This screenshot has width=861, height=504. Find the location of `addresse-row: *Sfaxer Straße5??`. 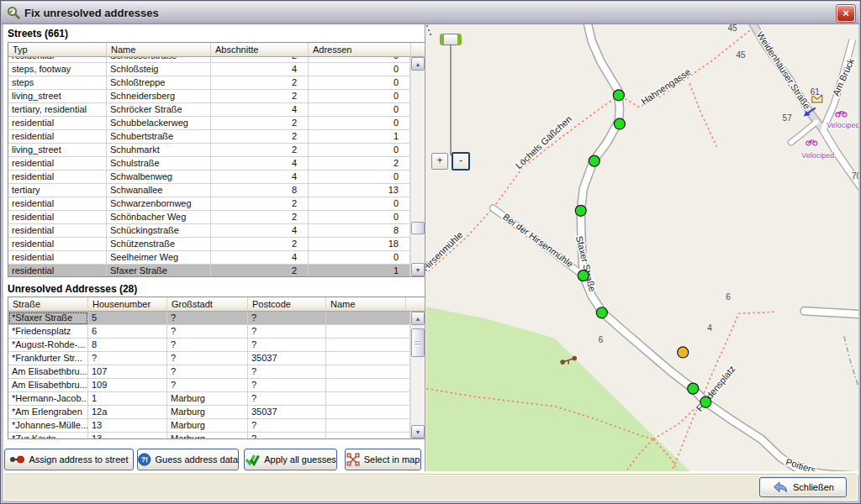

addresse-row: *Sfaxer Straße5?? is located at coordinates (209, 318).